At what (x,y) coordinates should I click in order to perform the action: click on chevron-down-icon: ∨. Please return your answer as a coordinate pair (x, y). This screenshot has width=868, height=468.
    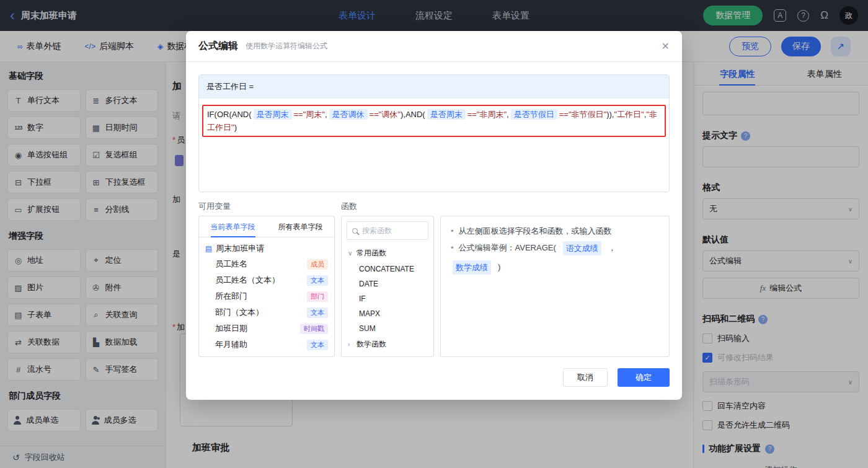
    Looking at the image, I should click on (350, 253).